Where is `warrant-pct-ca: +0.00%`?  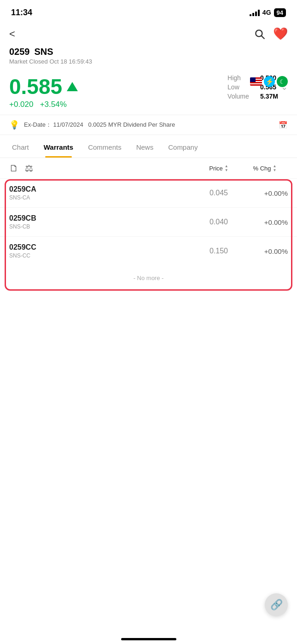 warrant-pct-ca: +0.00% is located at coordinates (265, 193).